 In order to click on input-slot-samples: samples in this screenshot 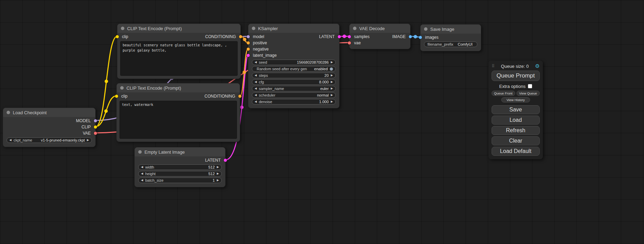, I will do `click(360, 37)`.